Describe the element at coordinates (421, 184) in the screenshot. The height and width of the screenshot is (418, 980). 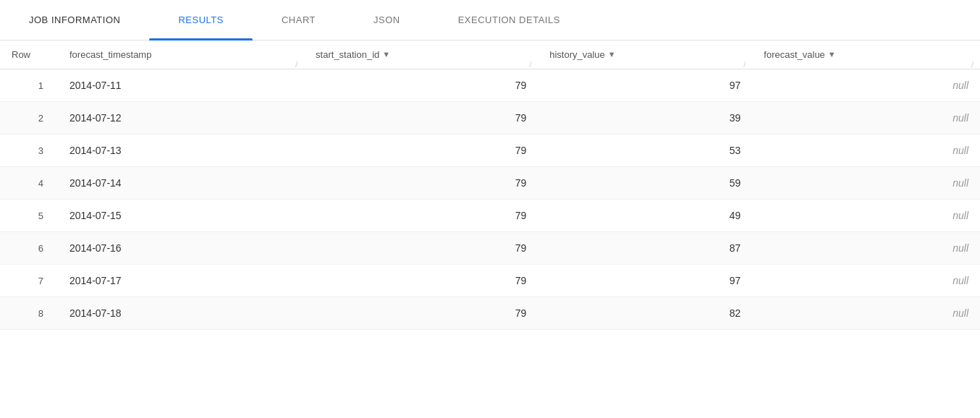
I see `cell-start_station_id-4: 79` at that location.